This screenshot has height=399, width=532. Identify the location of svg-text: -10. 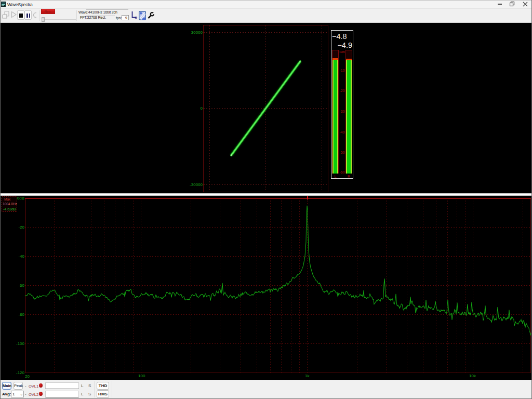
(342, 71).